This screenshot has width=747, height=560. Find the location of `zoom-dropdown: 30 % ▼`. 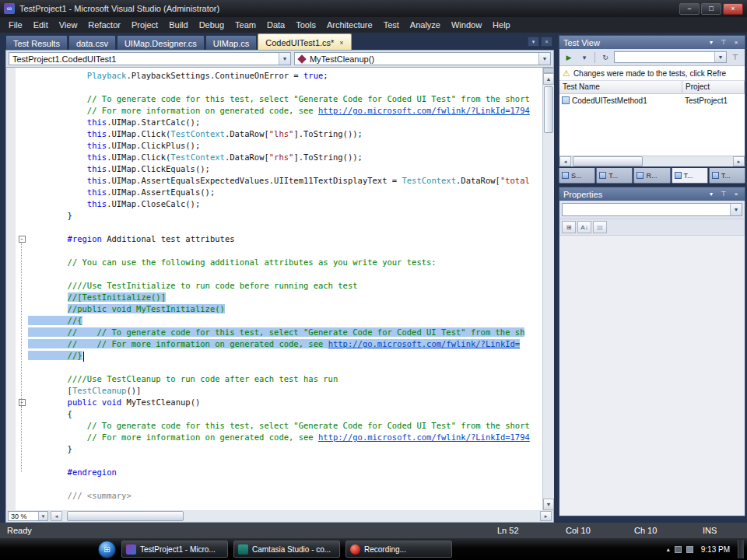

zoom-dropdown: 30 % ▼ is located at coordinates (28, 516).